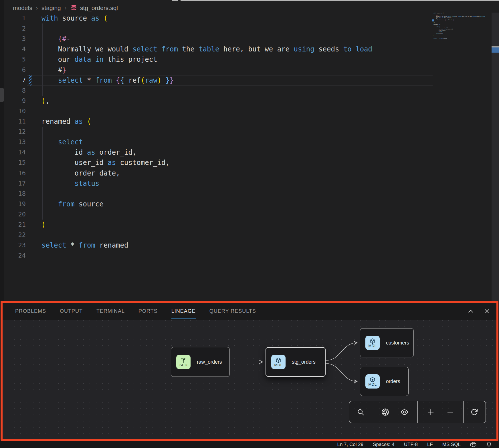  Describe the element at coordinates (393, 381) in the screenshot. I see `node-label: orders` at that location.